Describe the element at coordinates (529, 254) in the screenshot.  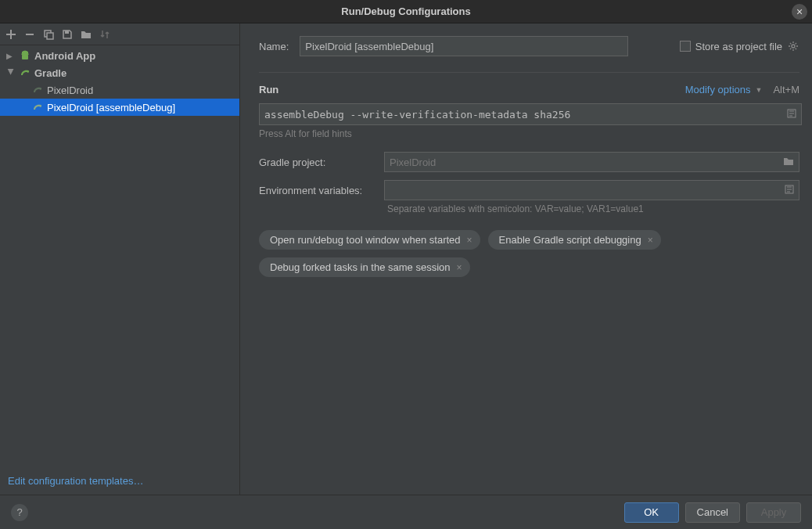
I see `option-tags: Open run/debug tool window when started …` at that location.